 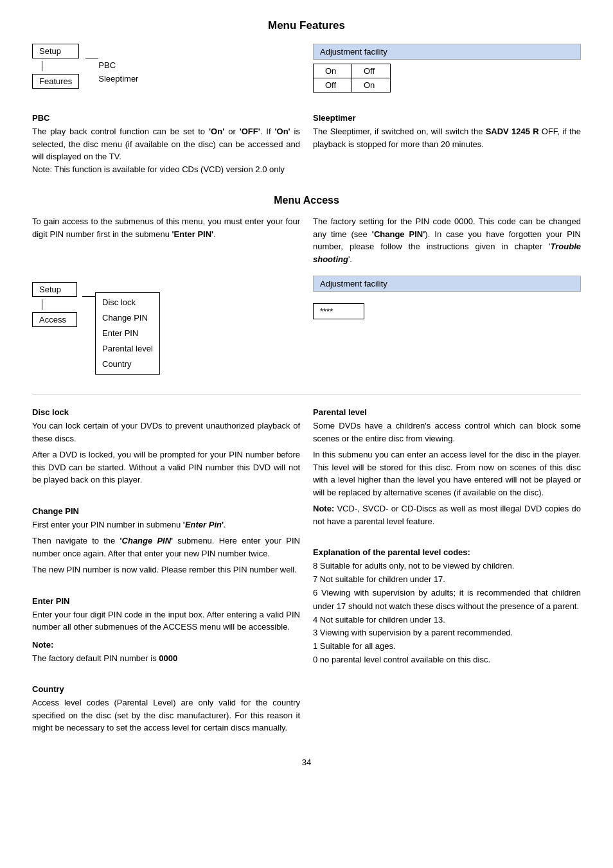 I want to click on adj-diagram-bottom: Adjustment facility ****, so click(x=447, y=297).